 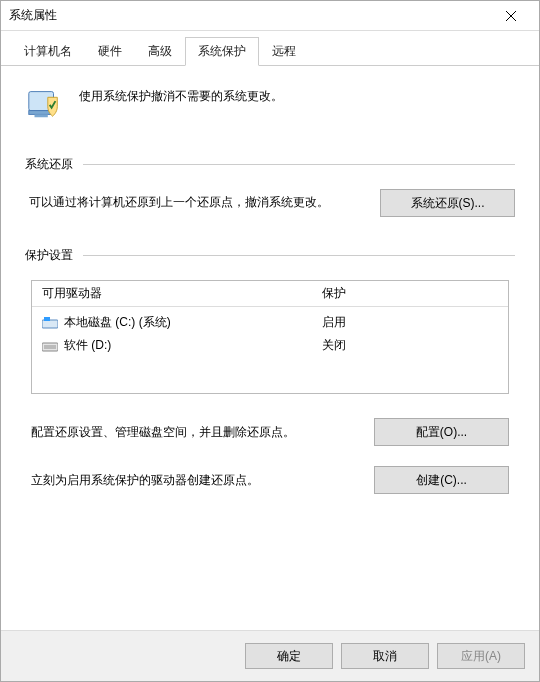 I want to click on configure-button: 配置(O)..., so click(x=442, y=432).